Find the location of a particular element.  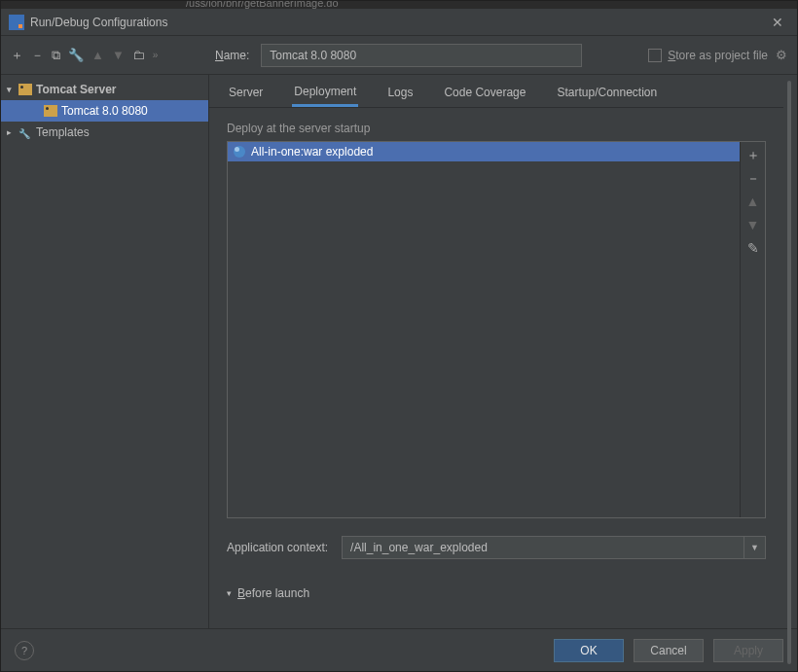

move-down-icon: ▼ is located at coordinates (119, 54).